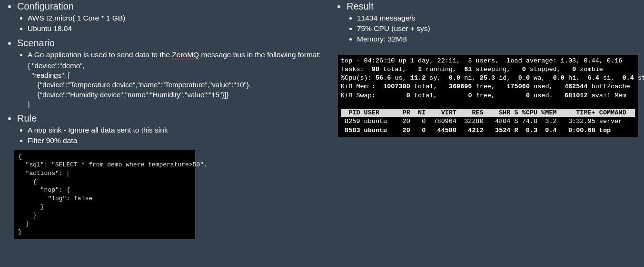 This screenshot has height=267, width=644. I want to click on zeromq-word: ZeroMQ, so click(186, 54).